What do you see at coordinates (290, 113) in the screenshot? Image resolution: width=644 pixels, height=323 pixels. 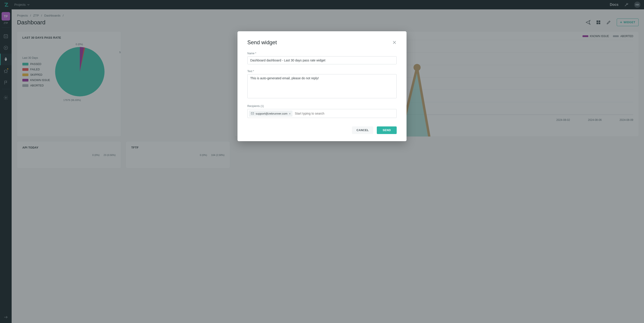 I see `remove-chip-icon: ×` at bounding box center [290, 113].